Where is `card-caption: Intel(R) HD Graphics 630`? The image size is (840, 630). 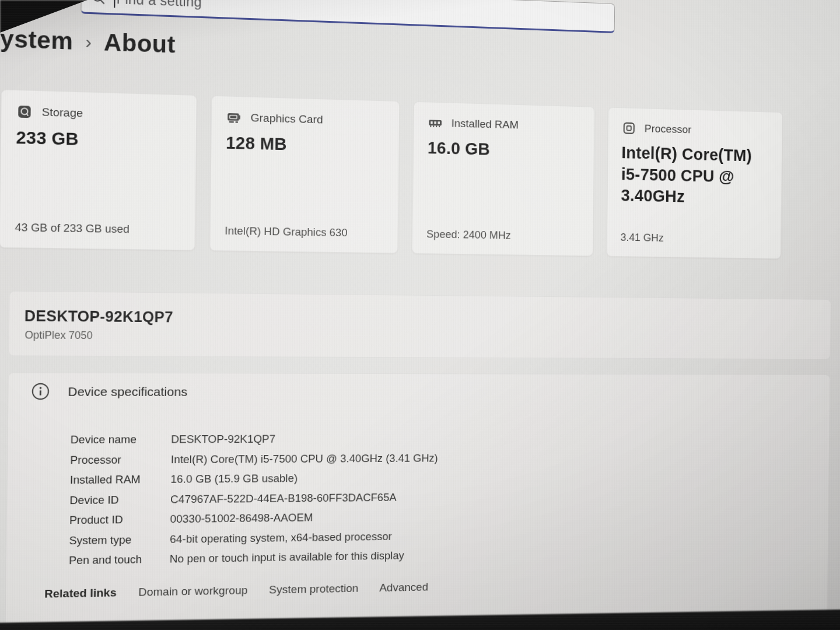 card-caption: Intel(R) HD Graphics 630 is located at coordinates (286, 232).